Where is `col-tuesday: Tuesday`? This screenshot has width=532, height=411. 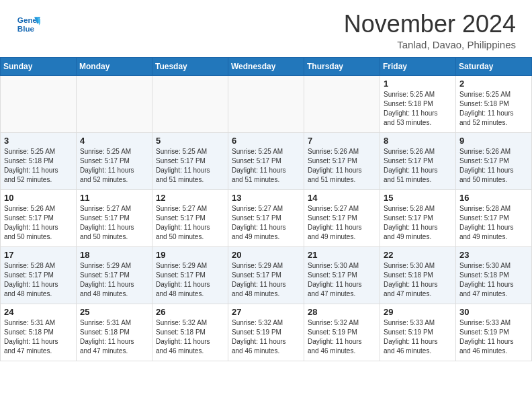
col-tuesday: Tuesday is located at coordinates (191, 67).